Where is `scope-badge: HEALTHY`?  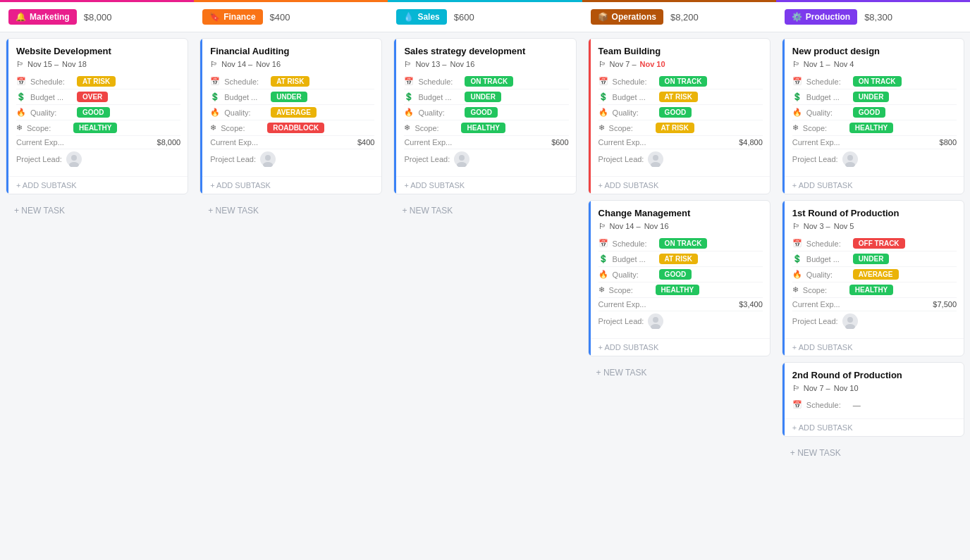 scope-badge: HEALTHY is located at coordinates (95, 128).